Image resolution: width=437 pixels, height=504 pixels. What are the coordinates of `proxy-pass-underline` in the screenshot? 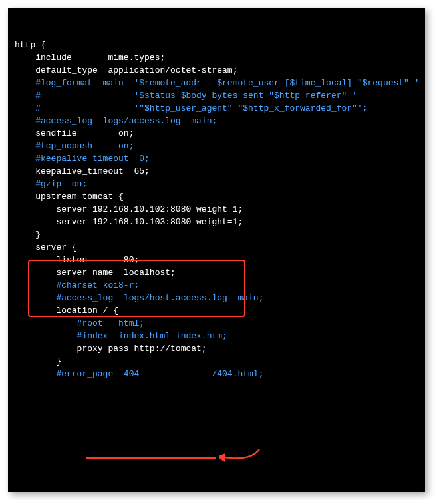 It's located at (152, 458).